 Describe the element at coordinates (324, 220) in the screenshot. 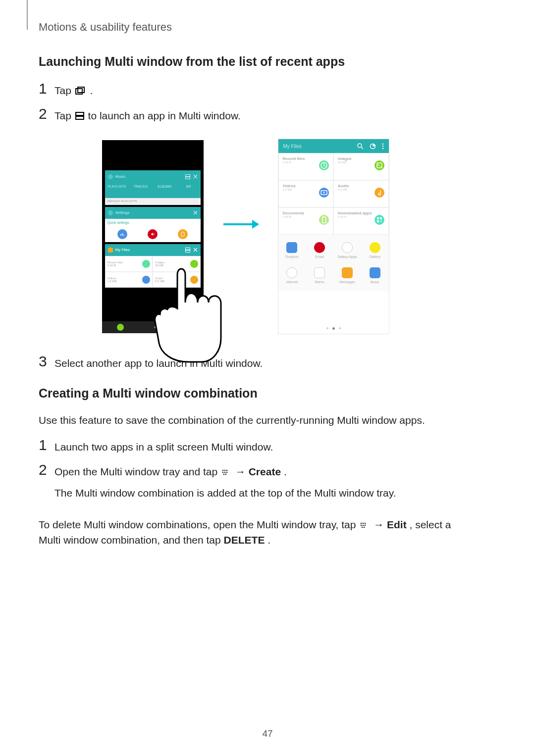

I see `documents-icon` at that location.